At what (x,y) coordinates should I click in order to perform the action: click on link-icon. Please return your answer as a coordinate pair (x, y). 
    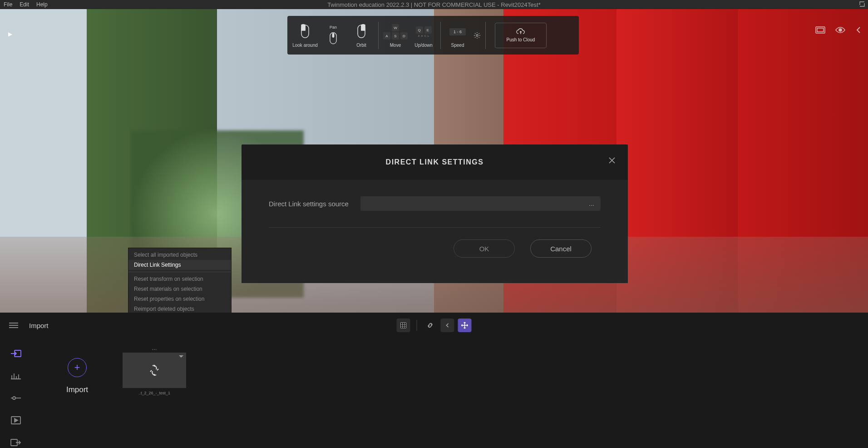
    Looking at the image, I should click on (430, 325).